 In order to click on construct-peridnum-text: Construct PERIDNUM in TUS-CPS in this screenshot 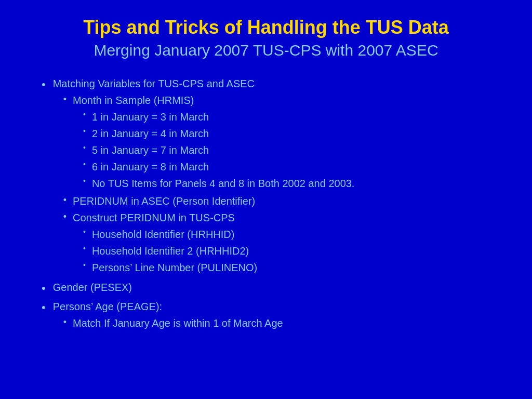, I will do `click(154, 218)`.